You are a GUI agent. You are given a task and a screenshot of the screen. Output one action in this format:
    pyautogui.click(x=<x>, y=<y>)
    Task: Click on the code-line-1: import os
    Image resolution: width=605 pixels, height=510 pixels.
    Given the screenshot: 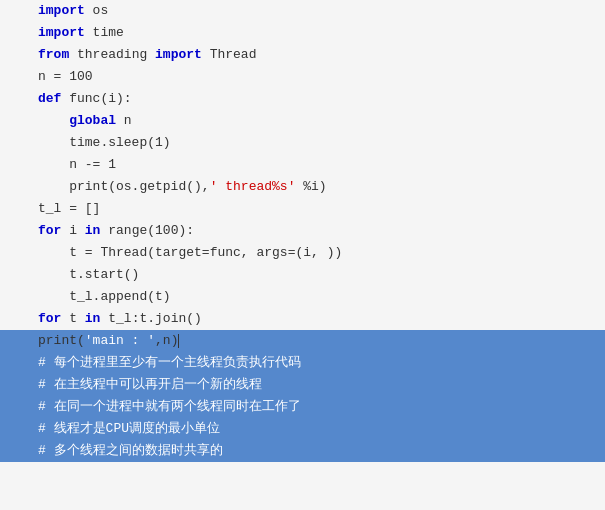 What is the action you would take?
    pyautogui.click(x=302, y=11)
    